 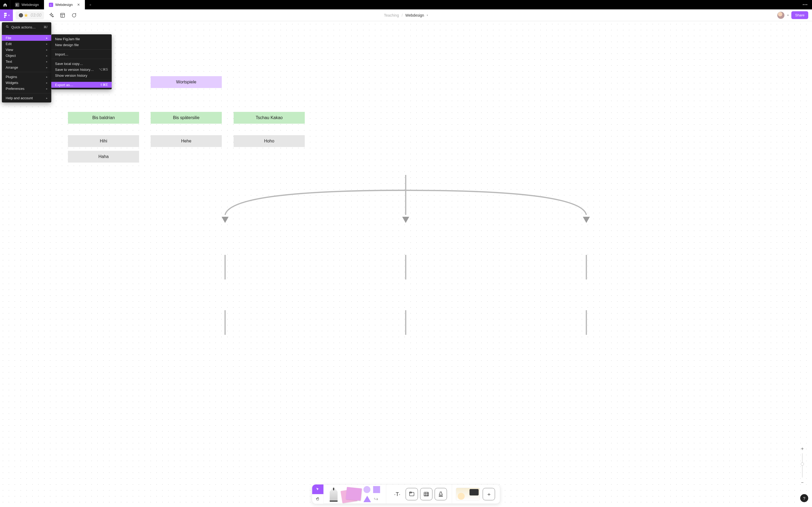 What do you see at coordinates (15, 89) in the screenshot?
I see `menu-item-label: Preferences` at bounding box center [15, 89].